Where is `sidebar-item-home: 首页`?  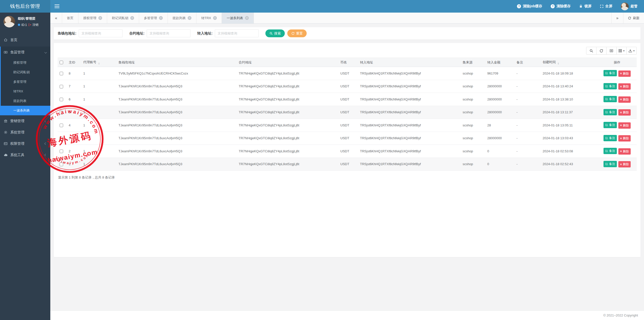 sidebar-item-home: 首页 is located at coordinates (25, 40).